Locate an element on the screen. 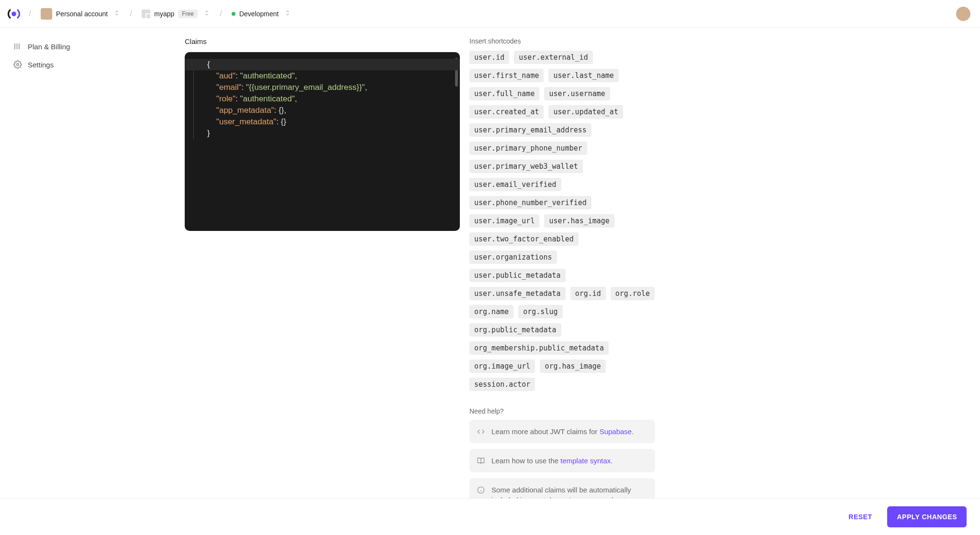 The image size is (980, 535). shortcode-pill: org_membership.public_metadata is located at coordinates (539, 348).